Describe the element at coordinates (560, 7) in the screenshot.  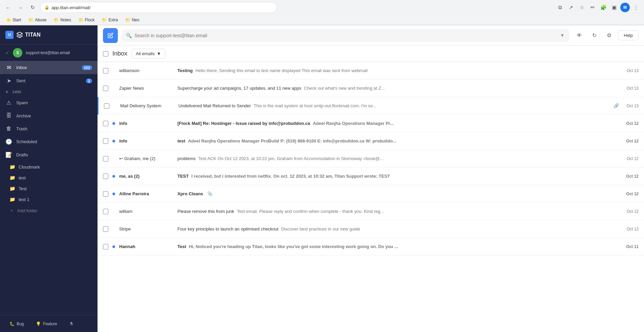
I see `new-window-icon: ⧉` at that location.